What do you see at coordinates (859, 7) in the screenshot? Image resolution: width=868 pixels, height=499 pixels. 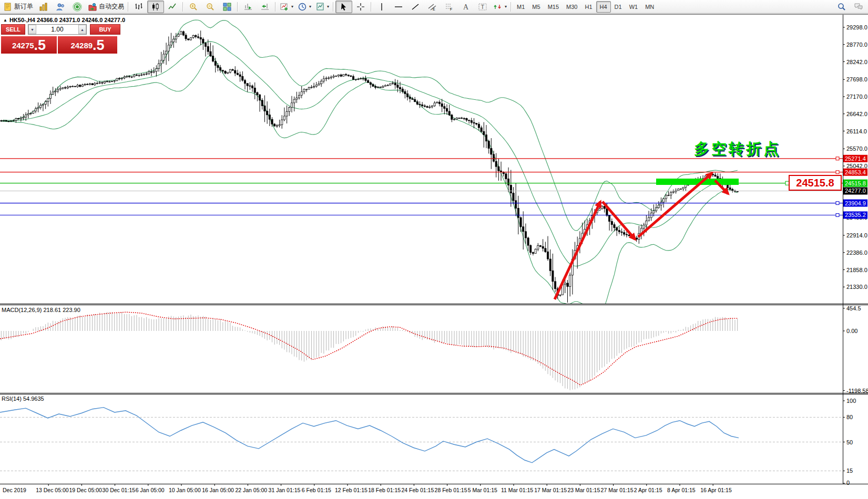 I see `chat-icon` at bounding box center [859, 7].